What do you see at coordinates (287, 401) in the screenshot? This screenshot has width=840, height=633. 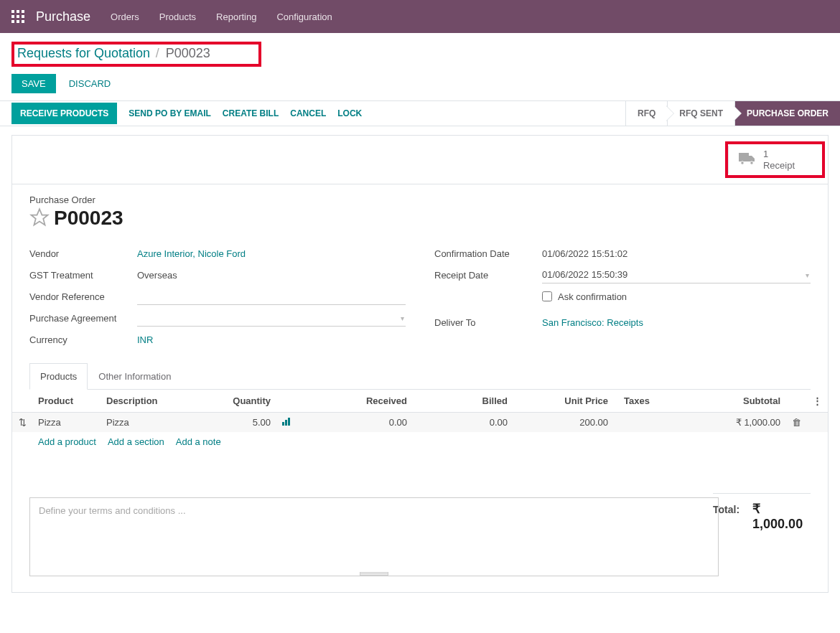 I see `col-chart` at bounding box center [287, 401].